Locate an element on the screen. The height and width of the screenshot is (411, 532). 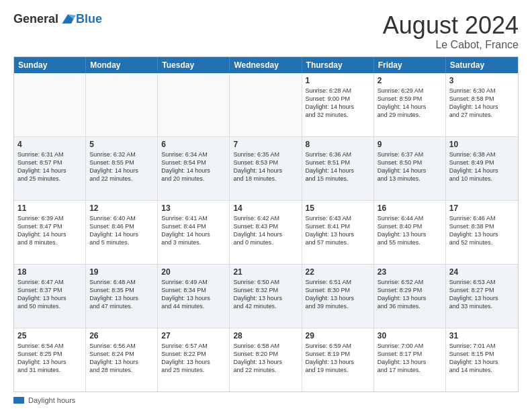
calendar-cell: 27Sunrise: 6:57 AM Sunset: 8:22 PM Dayli… is located at coordinates (193, 360).